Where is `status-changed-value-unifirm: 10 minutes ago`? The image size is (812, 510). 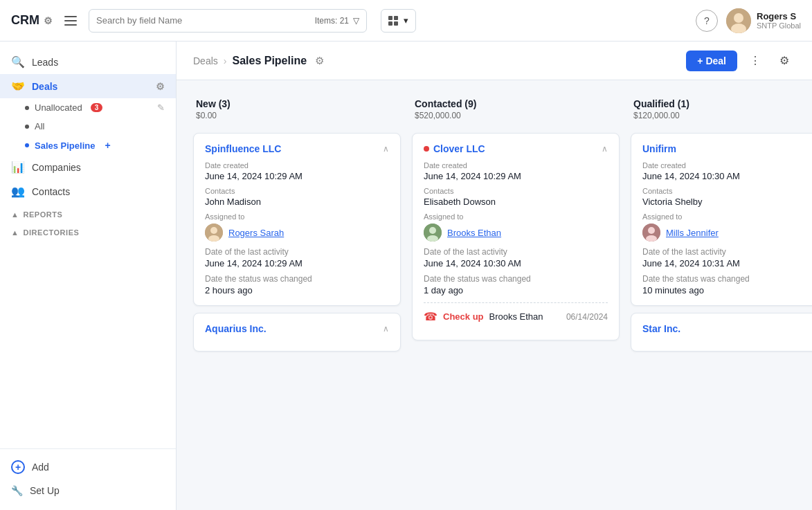 status-changed-value-unifirm: 10 minutes ago is located at coordinates (727, 291).